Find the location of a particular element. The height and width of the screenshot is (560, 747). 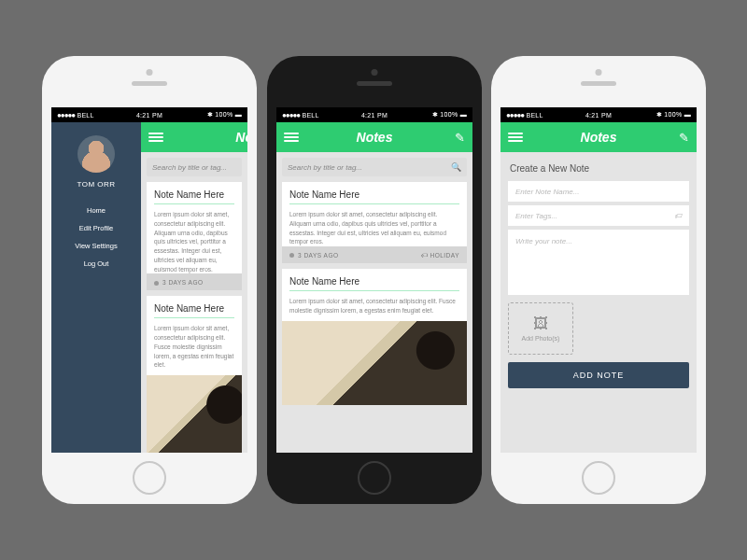

sidebar-item-view-settings: View Settings is located at coordinates (95, 246).